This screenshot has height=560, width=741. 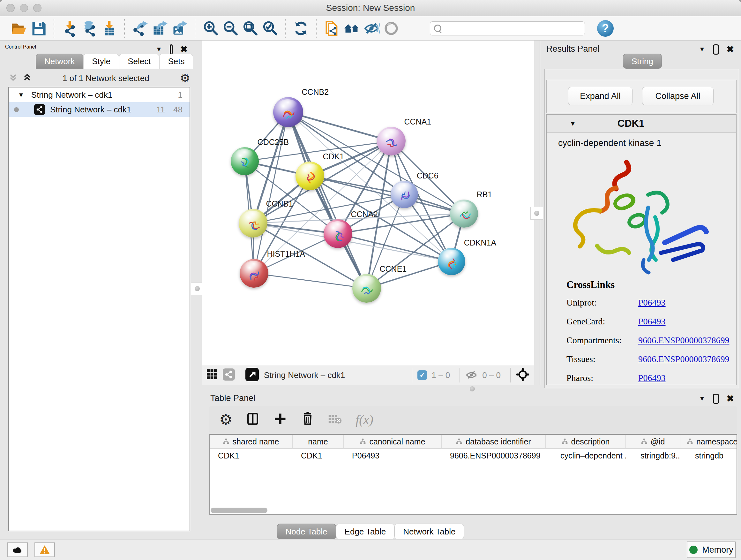 I want to click on horizontal-splitter-handle, so click(x=472, y=389).